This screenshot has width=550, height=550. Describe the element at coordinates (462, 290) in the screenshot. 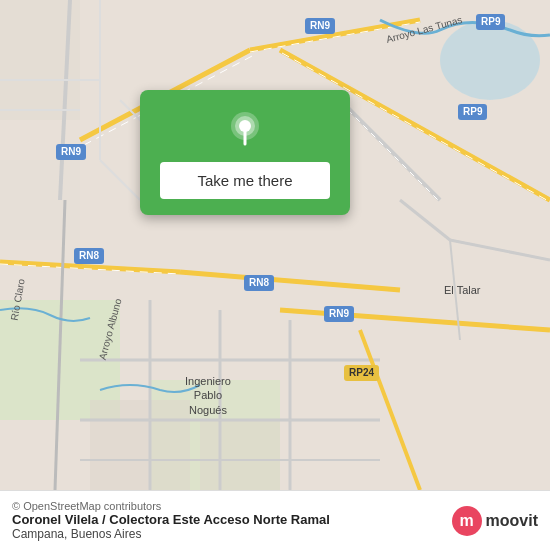

I see `label-el-talar: El Talar` at that location.